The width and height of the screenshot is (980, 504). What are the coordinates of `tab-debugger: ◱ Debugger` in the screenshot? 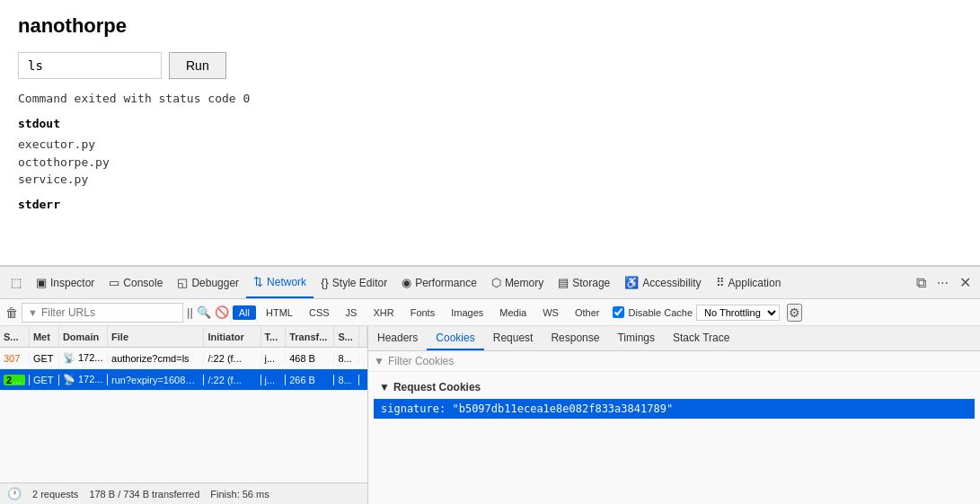 It's located at (208, 282).